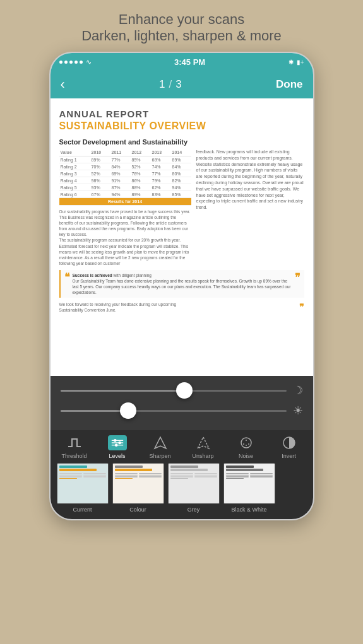  What do you see at coordinates (82, 510) in the screenshot?
I see `thumb-current-label: Current` at bounding box center [82, 510].